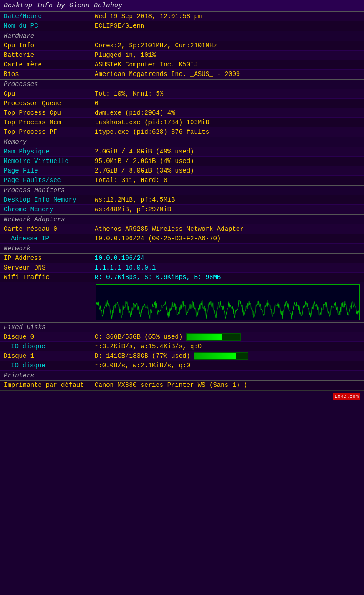 The width and height of the screenshot is (364, 595). What do you see at coordinates (228, 385) in the screenshot?
I see `printer-value: Canon MX880 series Printer WS (Sans 1) (` at bounding box center [228, 385].